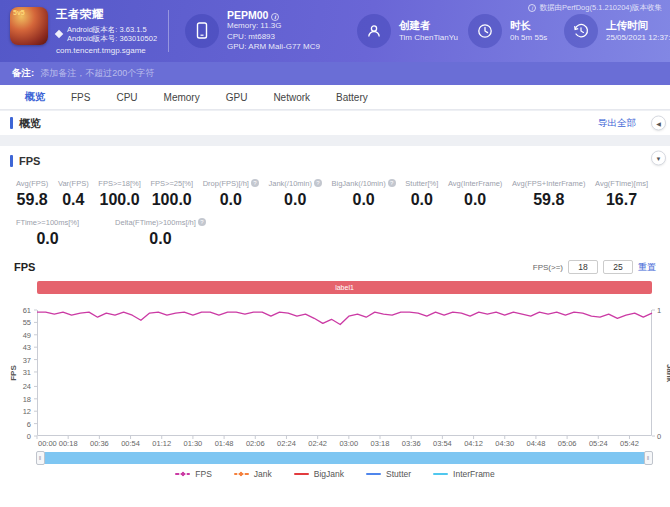  What do you see at coordinates (261, 31) in the screenshot?
I see `device-info-block: PEPM00 i Memory: 11.3G CPU: mt6893 GPU: …` at bounding box center [261, 31].